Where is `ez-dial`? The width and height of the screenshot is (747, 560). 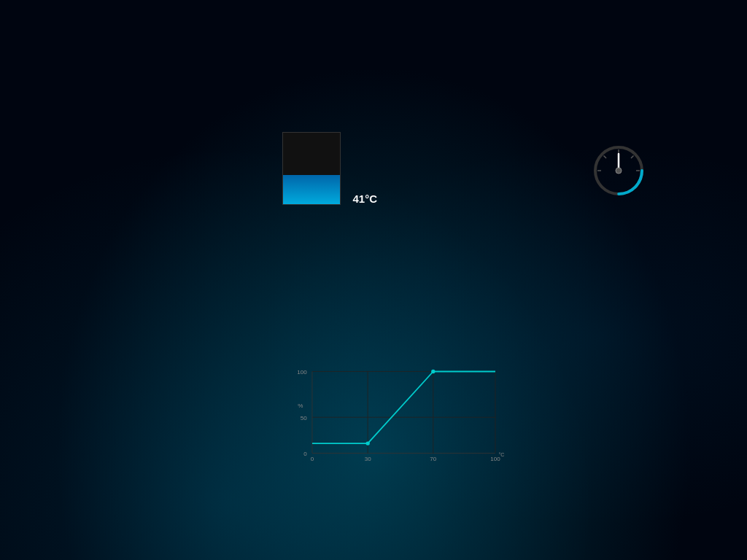
ez-dial is located at coordinates (619, 171).